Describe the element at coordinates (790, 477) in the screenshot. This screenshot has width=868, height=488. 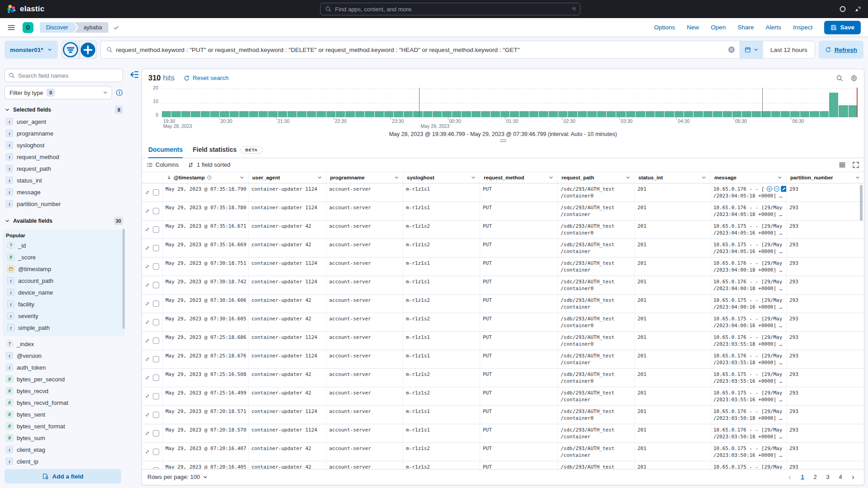
I see `previous-page-icon: ‹` at that location.